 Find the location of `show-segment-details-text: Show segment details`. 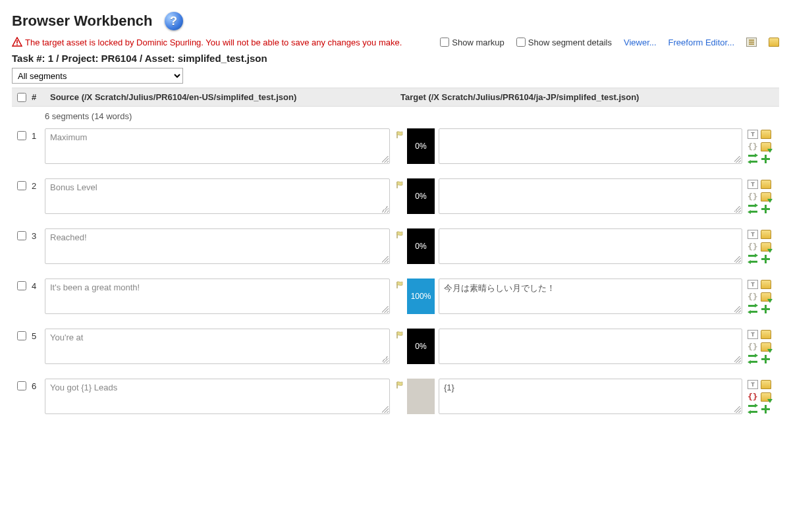

show-segment-details-text: Show segment details is located at coordinates (570, 42).